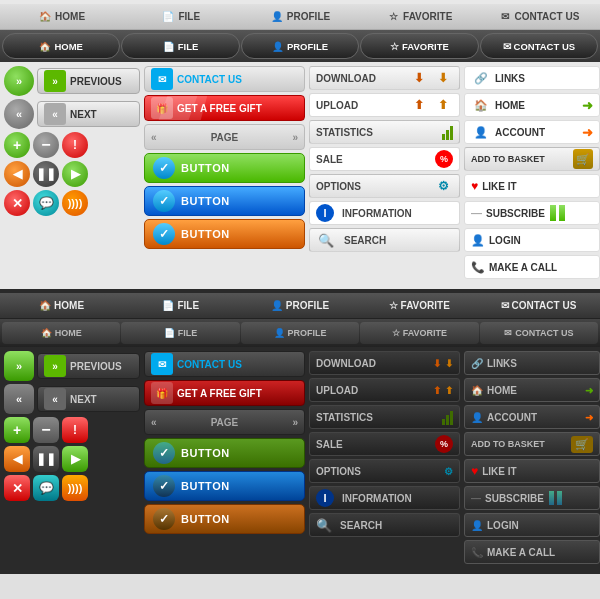 The height and width of the screenshot is (599, 600). Describe the element at coordinates (300, 333) in the screenshot. I see `dark-speech-profile: 👤 PROFILE` at that location.